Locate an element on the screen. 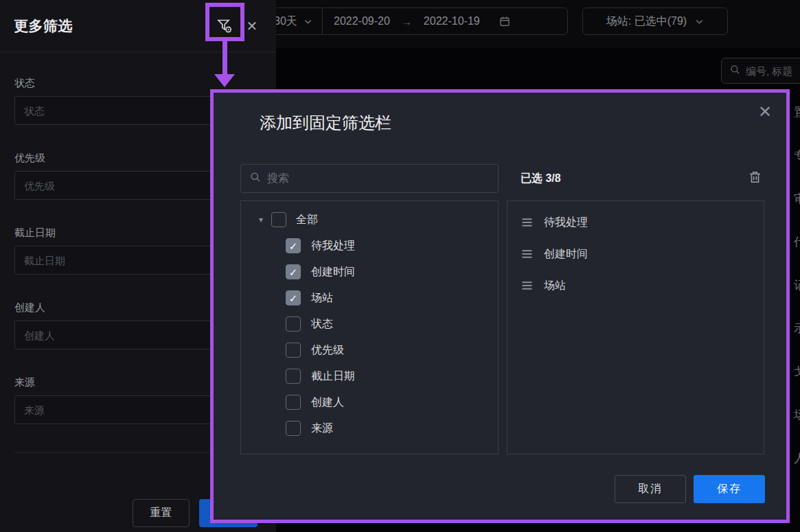  annotation-highlight-box is located at coordinates (225, 22).